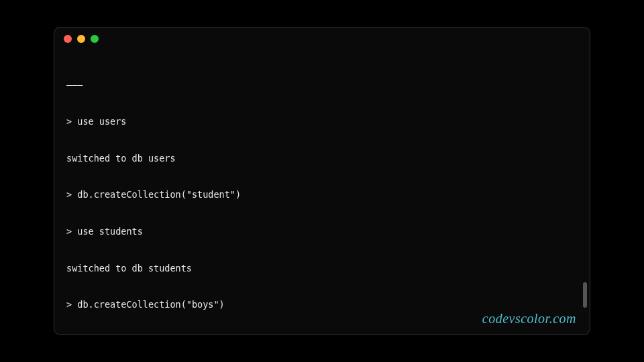  Describe the element at coordinates (322, 158) in the screenshot. I see `terminal-line: switched to db users` at that location.